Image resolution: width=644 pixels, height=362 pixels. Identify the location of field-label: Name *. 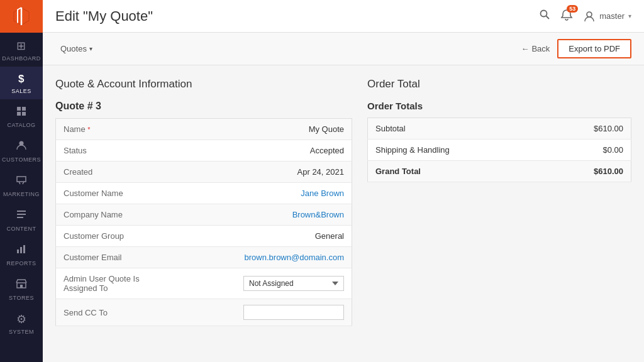
(119, 129).